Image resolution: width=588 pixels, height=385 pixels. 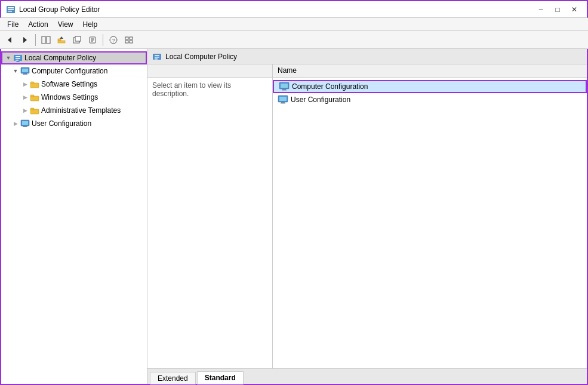 I want to click on close-button: ✕, so click(x=574, y=10).